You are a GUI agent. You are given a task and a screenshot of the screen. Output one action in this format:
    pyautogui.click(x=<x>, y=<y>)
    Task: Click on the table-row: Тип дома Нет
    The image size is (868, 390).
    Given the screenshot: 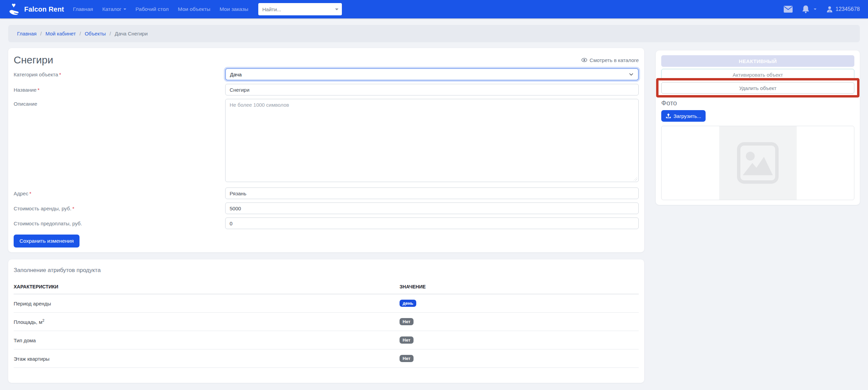 What is the action you would take?
    pyautogui.click(x=326, y=340)
    